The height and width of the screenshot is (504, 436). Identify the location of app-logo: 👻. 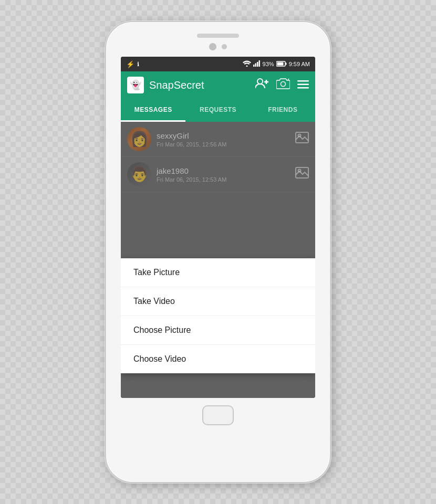
(136, 85).